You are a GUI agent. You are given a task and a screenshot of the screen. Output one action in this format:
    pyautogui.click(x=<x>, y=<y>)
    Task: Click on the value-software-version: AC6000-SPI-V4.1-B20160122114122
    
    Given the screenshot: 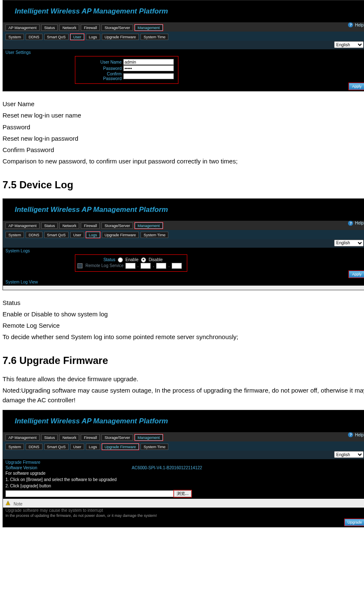 What is the action you would take?
    pyautogui.click(x=167, y=468)
    